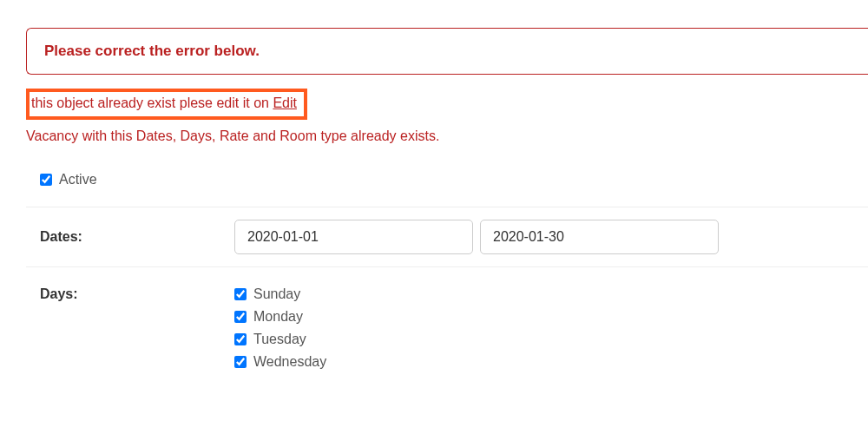 The height and width of the screenshot is (434, 868). Describe the element at coordinates (240, 339) in the screenshot. I see `day-checkbox-tuesday` at that location.